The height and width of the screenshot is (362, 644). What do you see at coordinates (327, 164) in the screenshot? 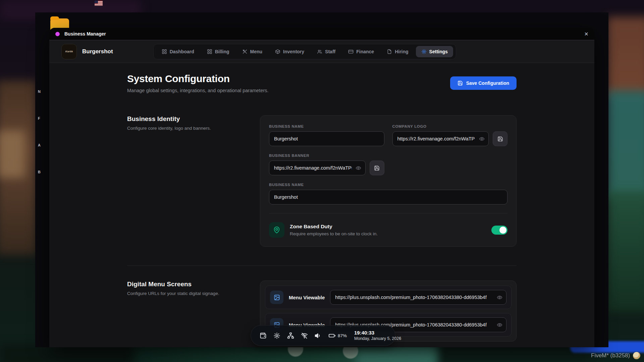
I see `business-banner-field-group: BUSINESS BANNER` at bounding box center [327, 164].